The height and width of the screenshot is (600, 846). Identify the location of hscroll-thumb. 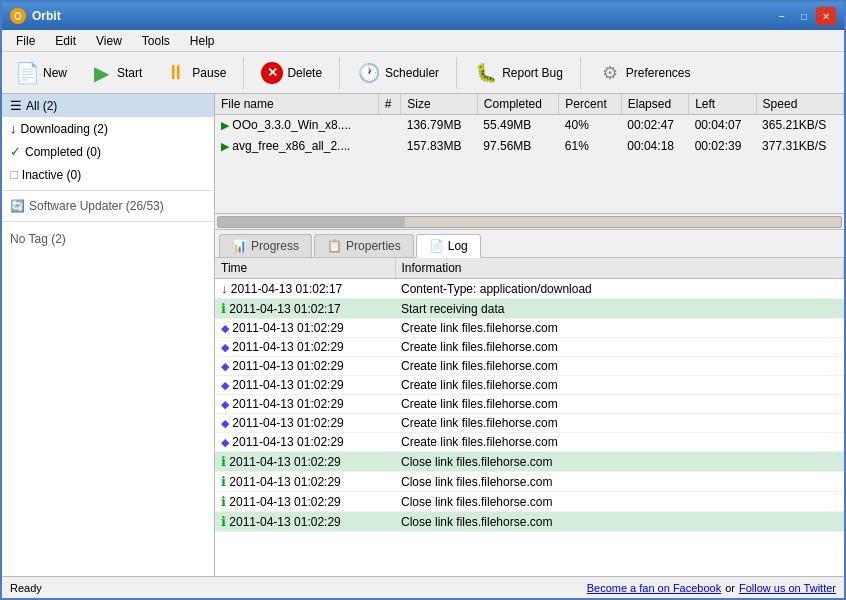
(312, 222).